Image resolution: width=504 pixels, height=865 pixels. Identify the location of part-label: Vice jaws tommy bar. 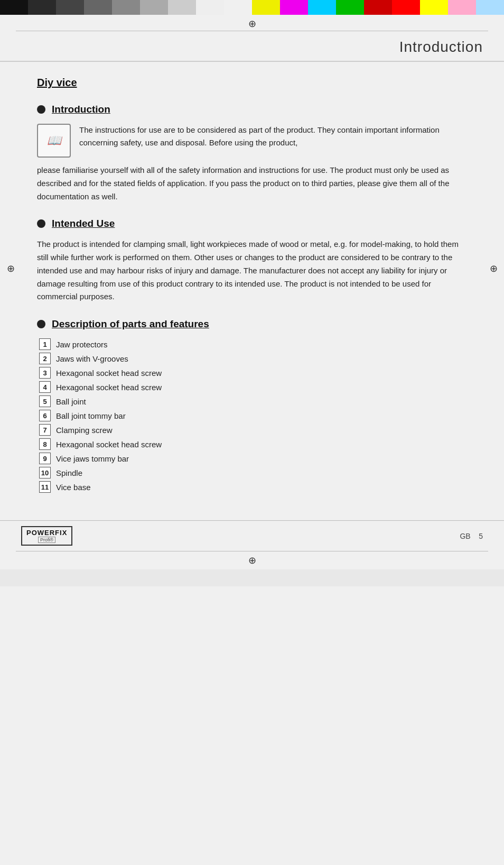
(92, 459).